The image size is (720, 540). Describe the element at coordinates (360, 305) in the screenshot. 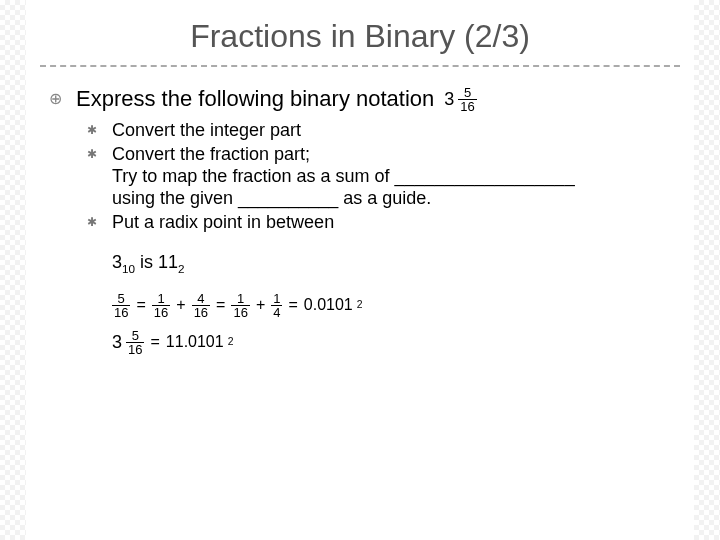

I see `eq1-base: 2` at that location.